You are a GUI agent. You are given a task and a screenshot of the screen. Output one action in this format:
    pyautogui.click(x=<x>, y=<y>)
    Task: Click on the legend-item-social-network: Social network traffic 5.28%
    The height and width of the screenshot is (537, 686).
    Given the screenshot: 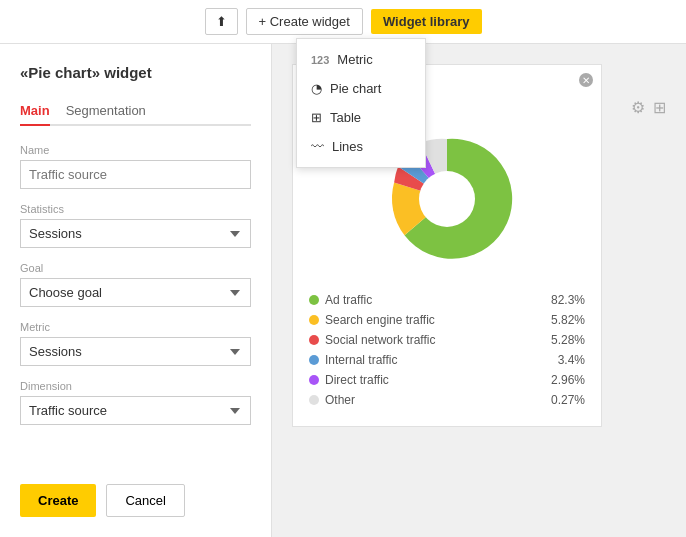 What is the action you would take?
    pyautogui.click(x=447, y=340)
    